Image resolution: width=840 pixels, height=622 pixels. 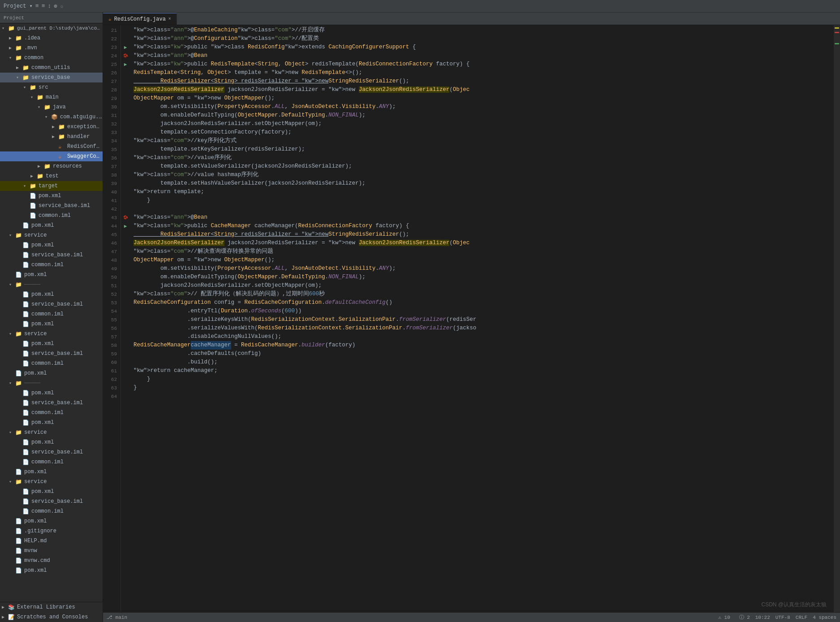 What do you see at coordinates (51, 285) in the screenshot?
I see `sidebar-item-submod1: ▾ 📁 ─────` at bounding box center [51, 285].